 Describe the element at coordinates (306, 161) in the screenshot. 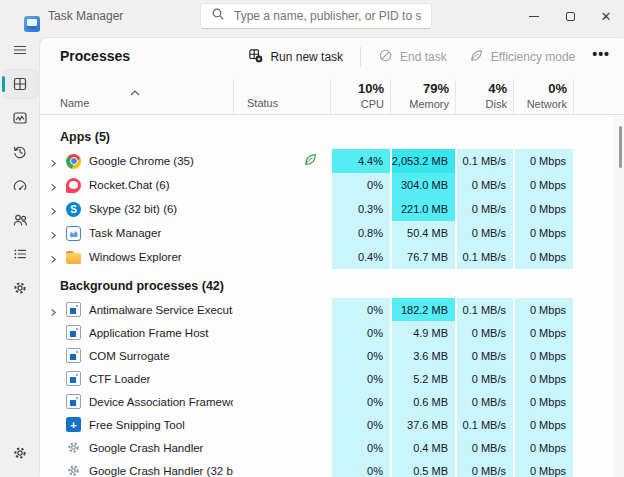

I see `process-row: Google Chrome (35)4.4%2,053.2 MB0.1 MB/s…` at that location.